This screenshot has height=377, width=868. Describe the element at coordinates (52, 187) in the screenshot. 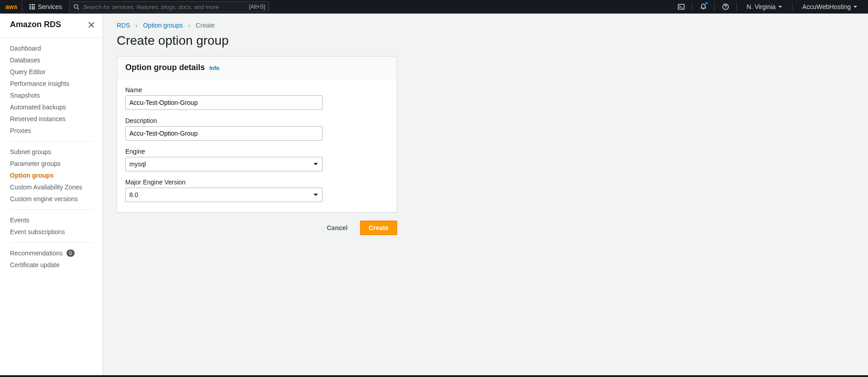

I see `sidebar-item-custom-az: Custom Availability Zones` at that location.